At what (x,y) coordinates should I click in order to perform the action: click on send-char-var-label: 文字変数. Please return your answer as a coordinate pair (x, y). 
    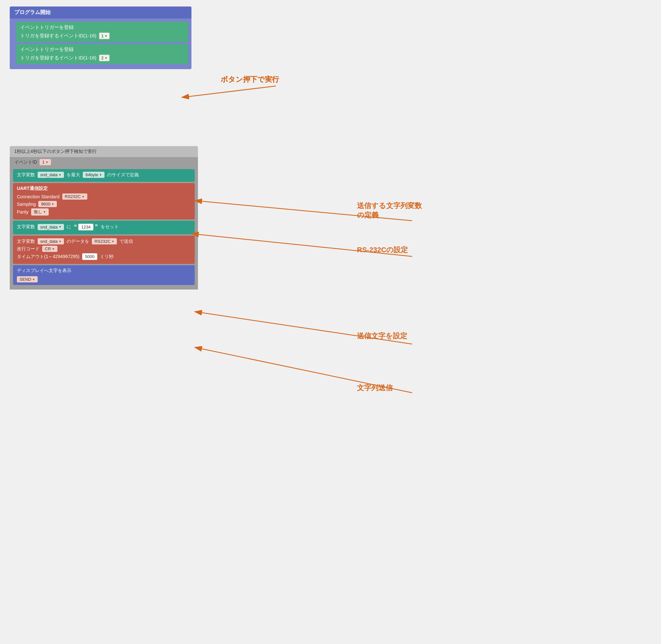
    Looking at the image, I should click on (26, 242).